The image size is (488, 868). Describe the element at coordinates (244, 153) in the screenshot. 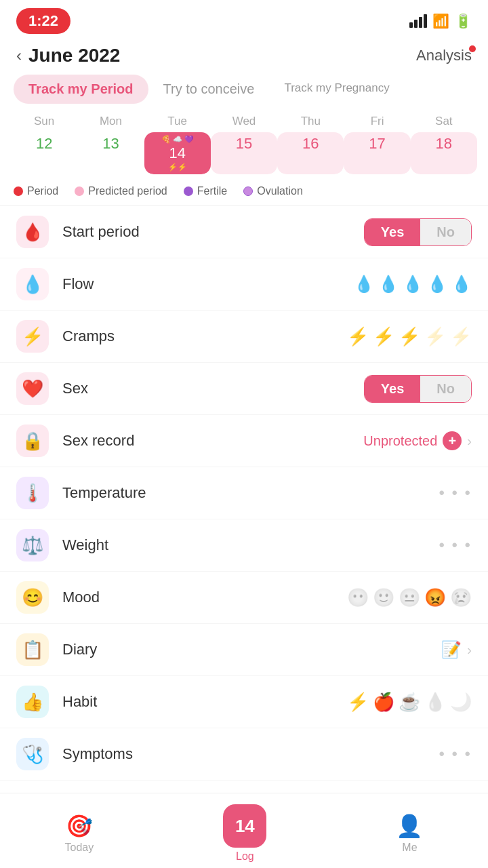

I see `cal-date-15: 15` at that location.